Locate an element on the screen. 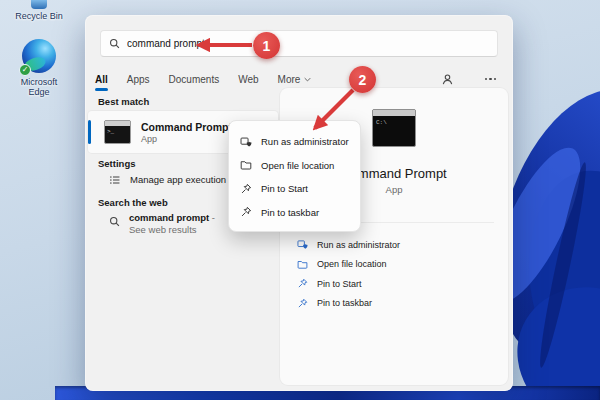  web-search-query: command prompt is located at coordinates (169, 218).